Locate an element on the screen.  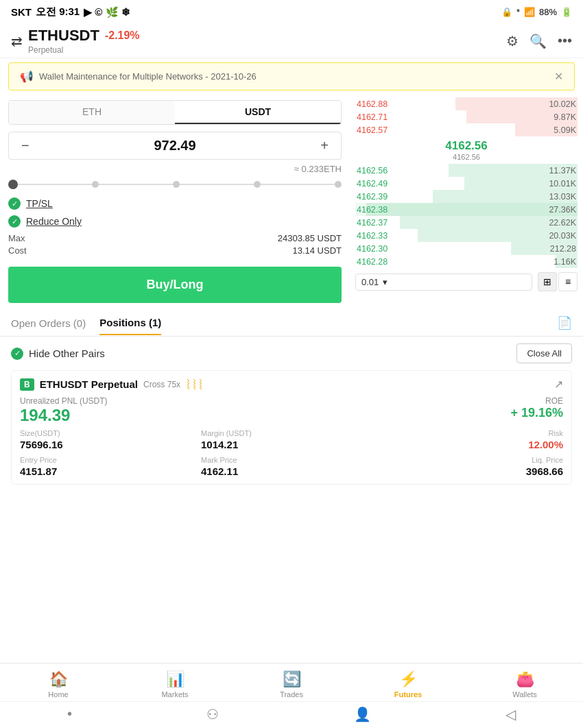
close-announcement-button: ✕ is located at coordinates (558, 77).